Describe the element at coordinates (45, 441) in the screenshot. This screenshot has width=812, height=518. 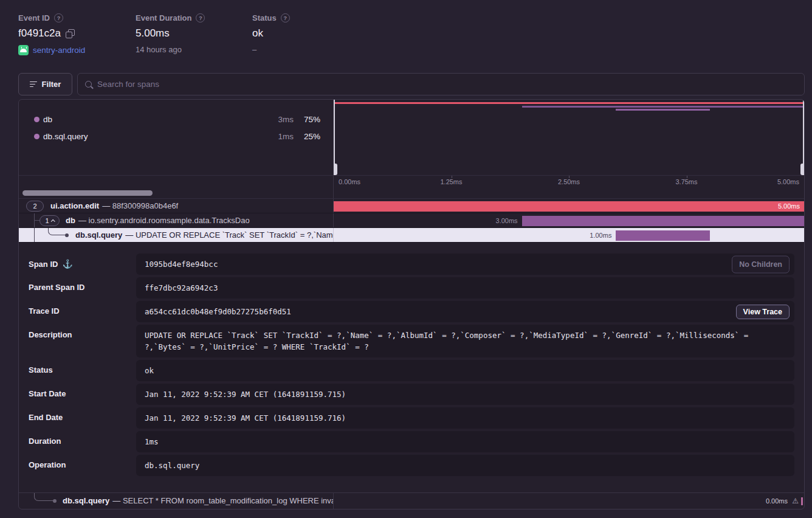
I see `detail-label: Duration` at that location.